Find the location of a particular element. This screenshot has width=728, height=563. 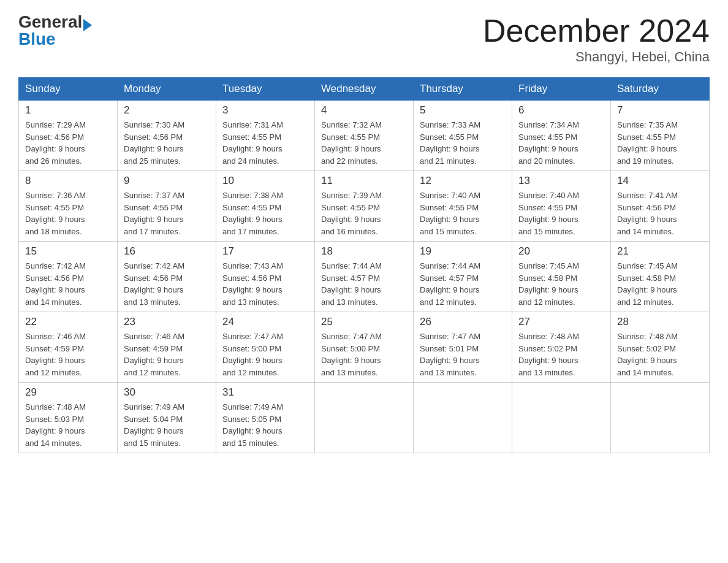

day-number: 23 is located at coordinates (167, 322).